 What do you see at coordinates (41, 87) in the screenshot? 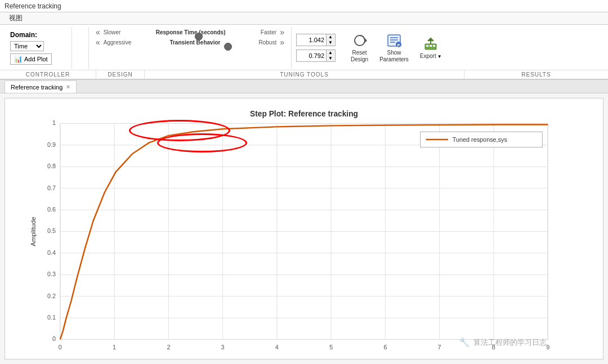
I see `tab-reference-tracking: Reference tracking ✕` at bounding box center [41, 87].